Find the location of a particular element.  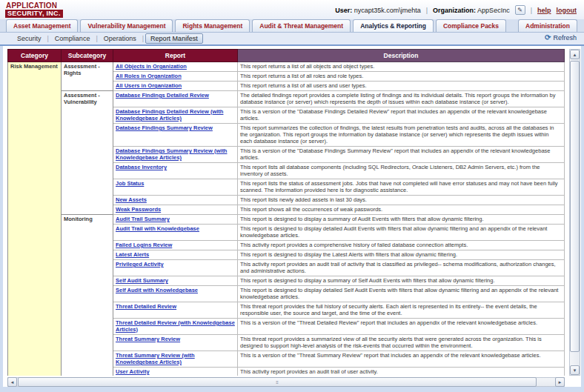

column-header-description: Description is located at coordinates (402, 56).